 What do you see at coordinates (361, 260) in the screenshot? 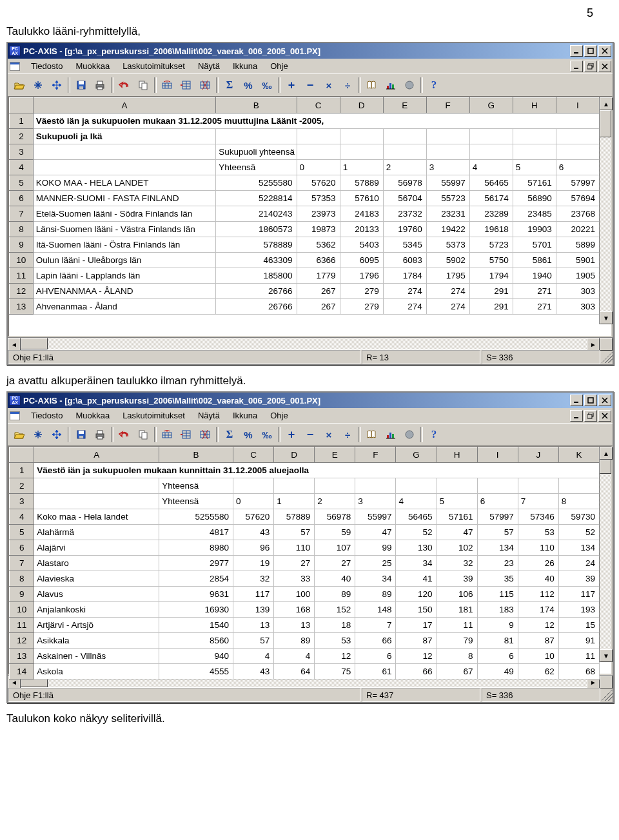
I see `cell: 6095` at bounding box center [361, 260].